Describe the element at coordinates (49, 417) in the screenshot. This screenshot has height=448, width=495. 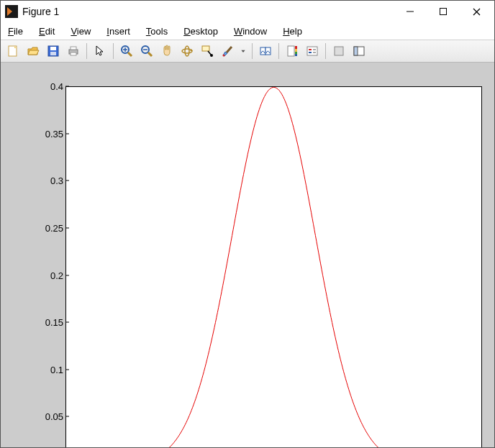
I see `y-tick-label: 0.05` at that location.